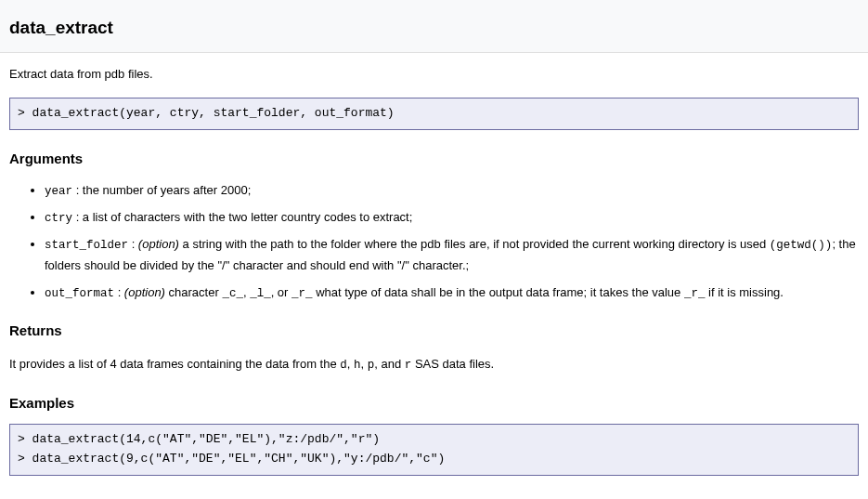  I want to click on file-h: h, so click(357, 365).